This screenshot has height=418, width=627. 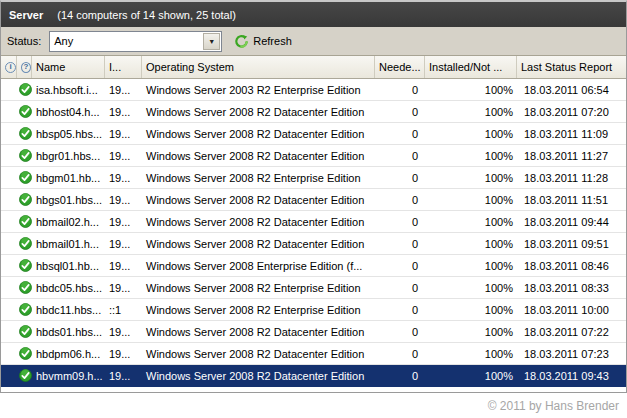 What do you see at coordinates (314, 354) in the screenshot?
I see `table-row: hbdpm06.h... 19... Windows Server 2008 R…` at bounding box center [314, 354].